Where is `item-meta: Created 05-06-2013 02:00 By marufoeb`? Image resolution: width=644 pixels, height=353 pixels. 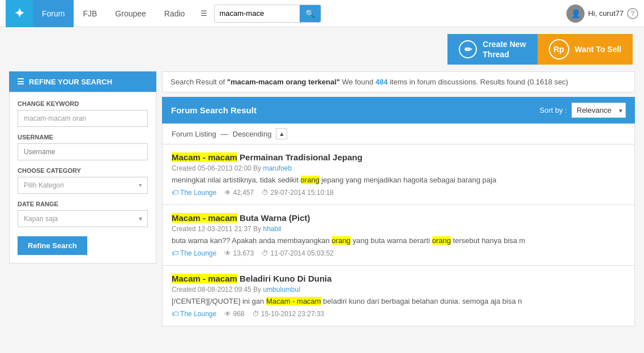
item-meta: Created 05-06-2013 02:00 By marufoeb is located at coordinates (399, 168).